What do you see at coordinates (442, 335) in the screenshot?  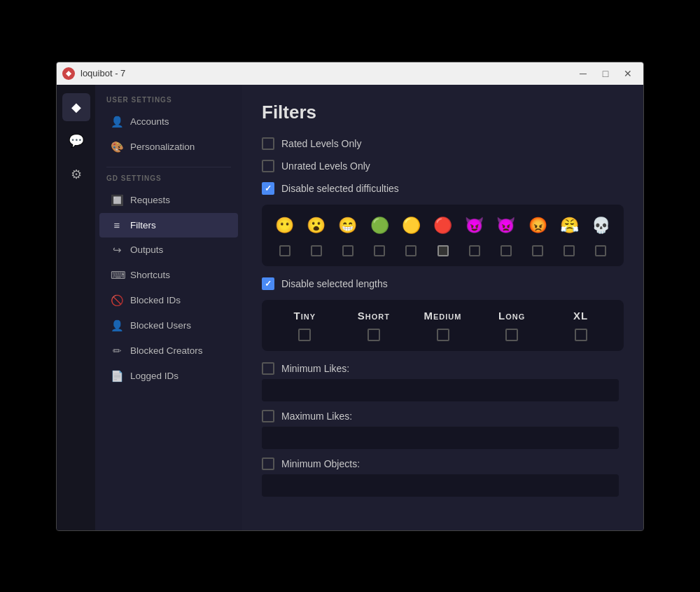 I see `length-cb-medium` at bounding box center [442, 335].